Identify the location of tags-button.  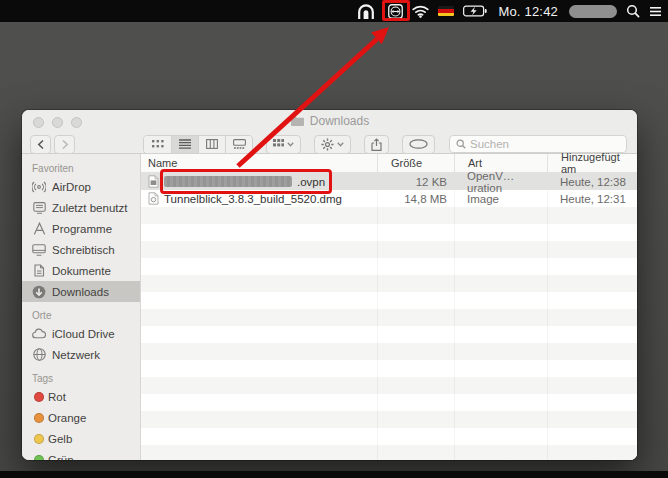
(418, 144).